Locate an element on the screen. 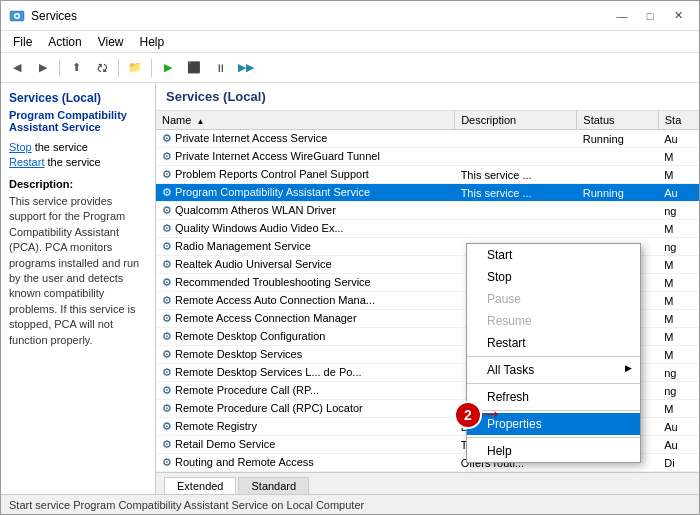  app-icon is located at coordinates (17, 16).